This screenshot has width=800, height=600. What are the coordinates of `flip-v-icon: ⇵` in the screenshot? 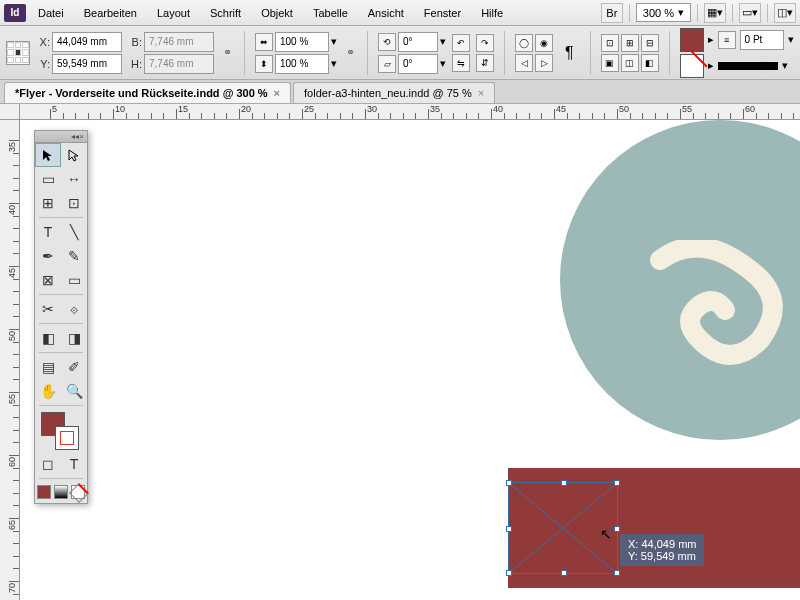 It's located at (485, 63).